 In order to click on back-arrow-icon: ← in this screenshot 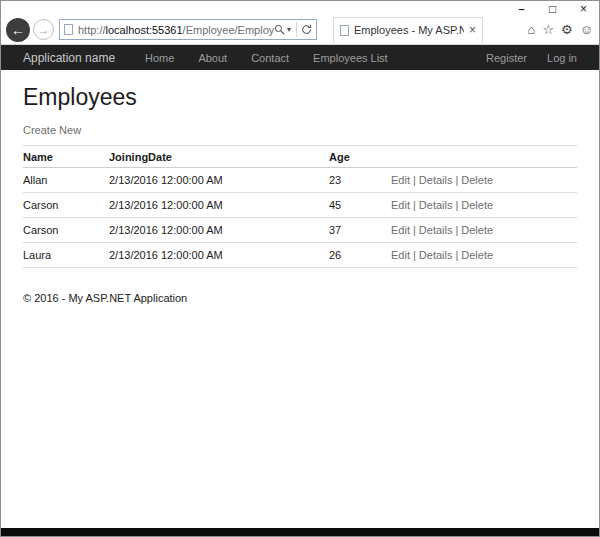, I will do `click(18, 30)`.